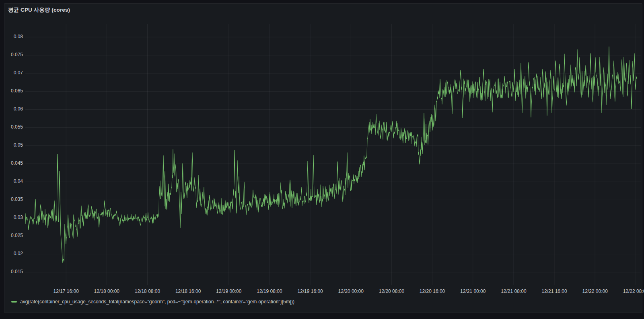 The image size is (644, 319). What do you see at coordinates (325, 302) in the screenshot?
I see `legend: avg(rate(container_cpu_usage_seconds_tot…` at bounding box center [325, 302].